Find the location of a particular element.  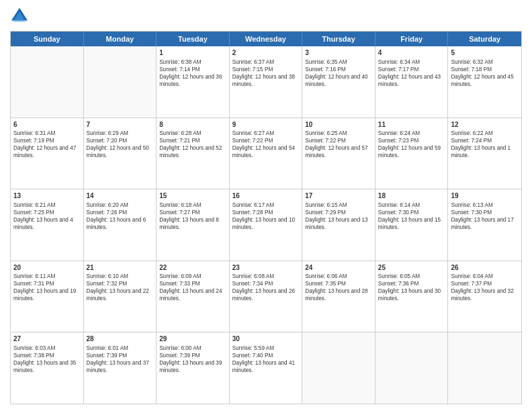

calendar-day-5: 5Sunrise: 6:32 AM Sunset: 7:18 PM Daylig… is located at coordinates (485, 82).